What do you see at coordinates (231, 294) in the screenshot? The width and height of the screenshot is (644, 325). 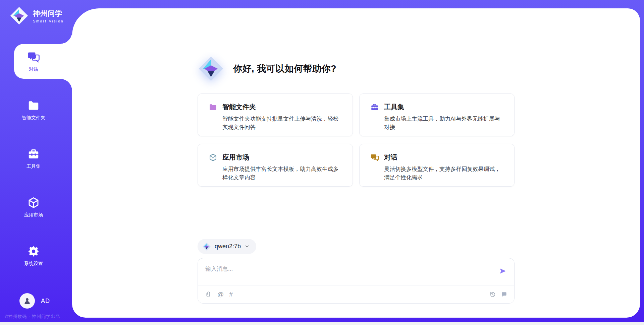 I see `hashtag-icon: #` at bounding box center [231, 294].